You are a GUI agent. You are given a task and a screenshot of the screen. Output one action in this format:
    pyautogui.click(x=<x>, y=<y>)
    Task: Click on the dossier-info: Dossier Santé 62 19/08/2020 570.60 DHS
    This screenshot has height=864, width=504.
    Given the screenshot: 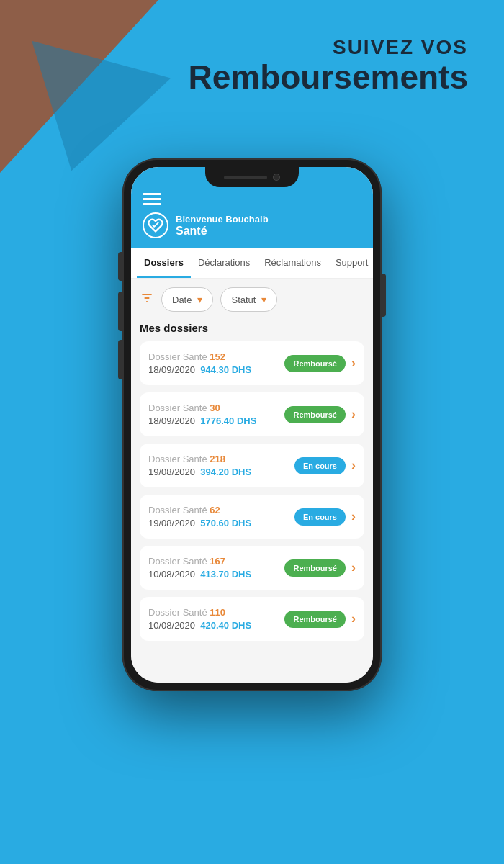 What is the action you would take?
    pyautogui.click(x=200, y=517)
    